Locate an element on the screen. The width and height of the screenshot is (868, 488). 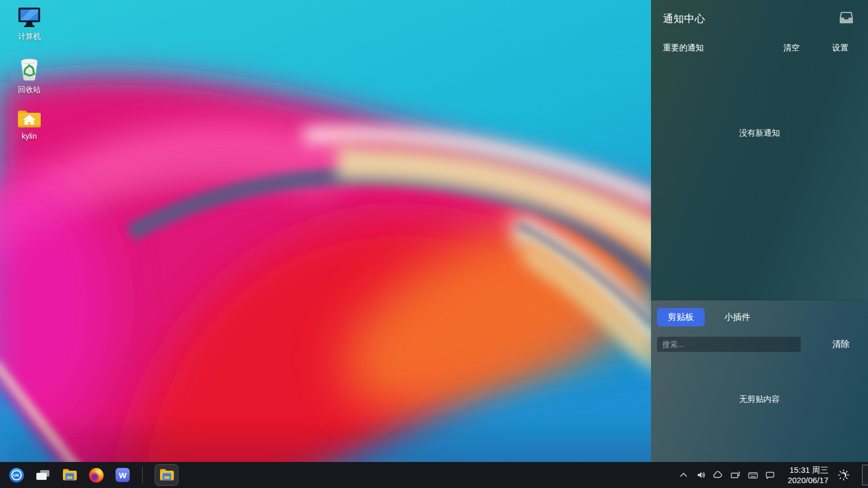
panel-title: 通知中心 is located at coordinates (684, 19).